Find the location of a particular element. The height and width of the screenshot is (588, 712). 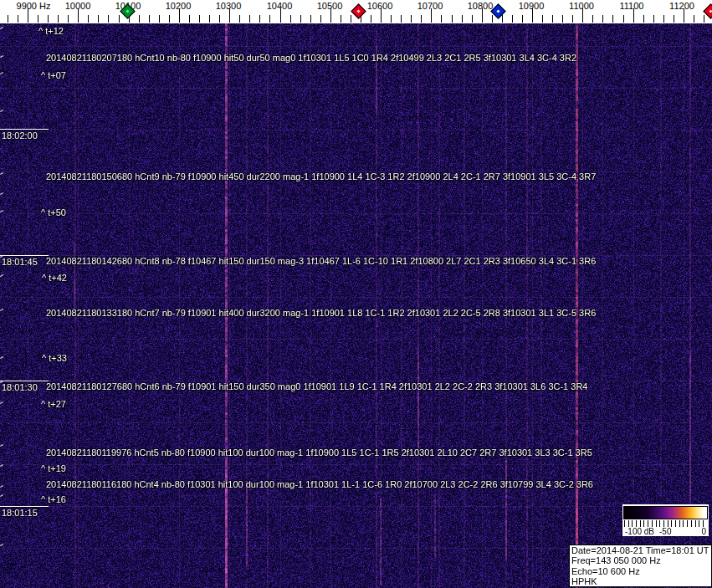

time-label: 18:01:45 is located at coordinates (20, 262).